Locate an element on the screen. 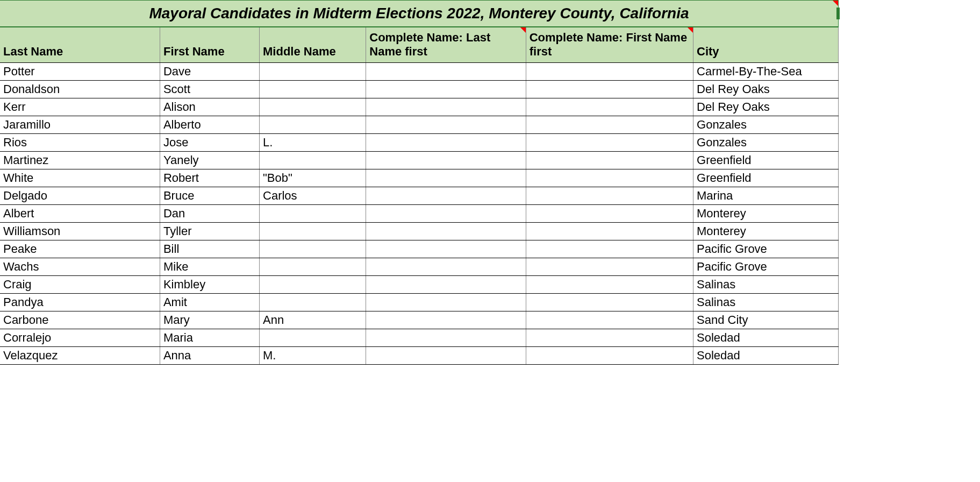  cell-first-name: Alberto is located at coordinates (210, 125).